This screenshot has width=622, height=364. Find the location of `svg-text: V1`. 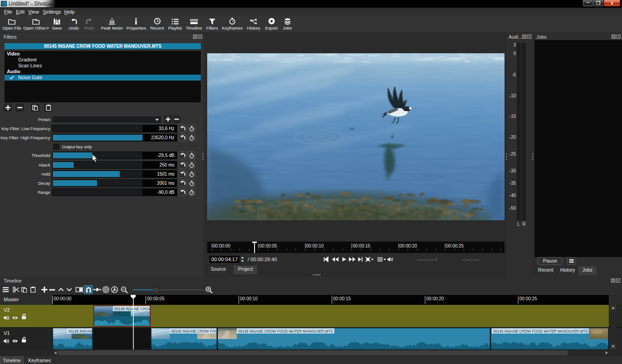

svg-text: V1 is located at coordinates (6, 333).